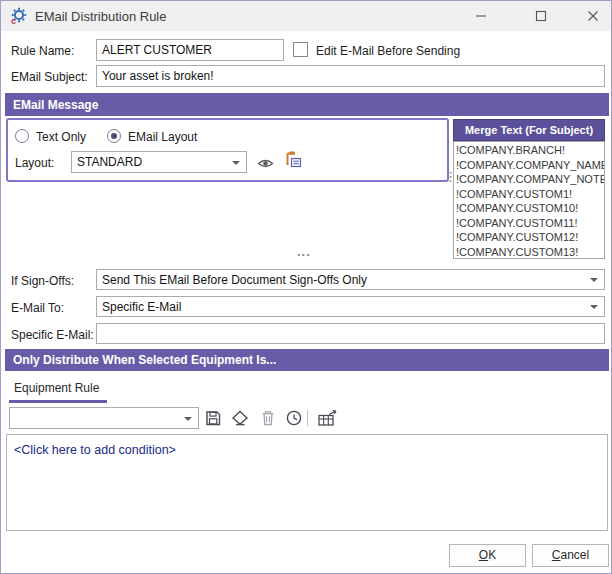 The image size is (612, 574). What do you see at coordinates (529, 194) in the screenshot?
I see `merge-item: !COMPANY.CUSTOM1!` at bounding box center [529, 194].